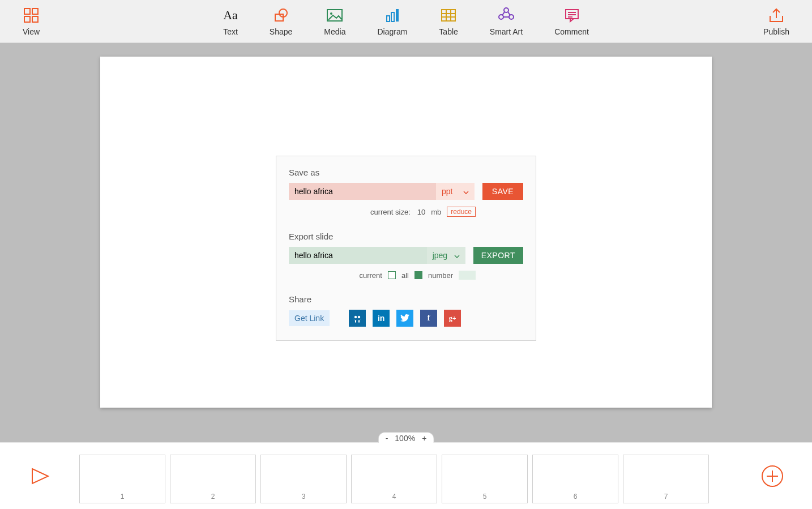 This screenshot has height=509, width=812. What do you see at coordinates (381, 318) in the screenshot?
I see `linkedin-icon: in` at bounding box center [381, 318].